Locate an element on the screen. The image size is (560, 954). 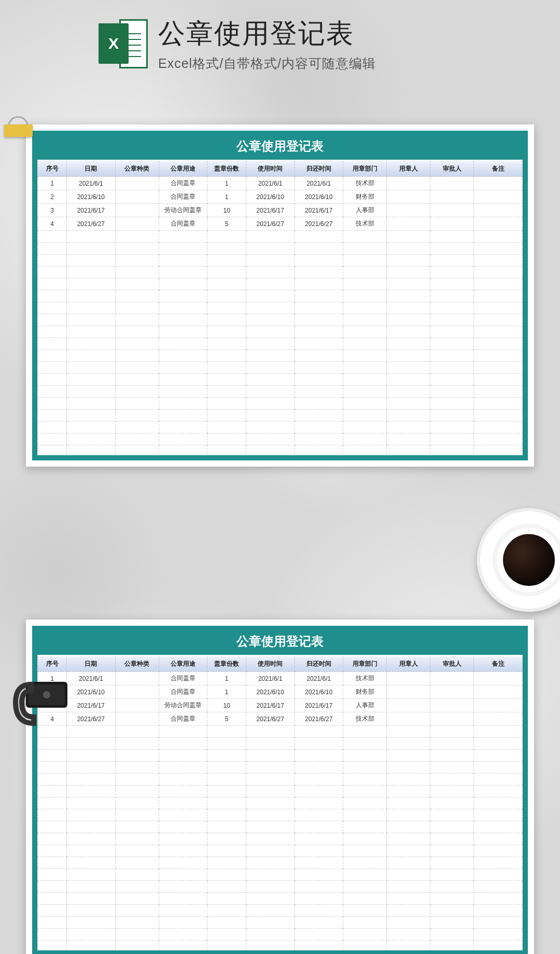
column-header: 日期 is located at coordinates (91, 169).